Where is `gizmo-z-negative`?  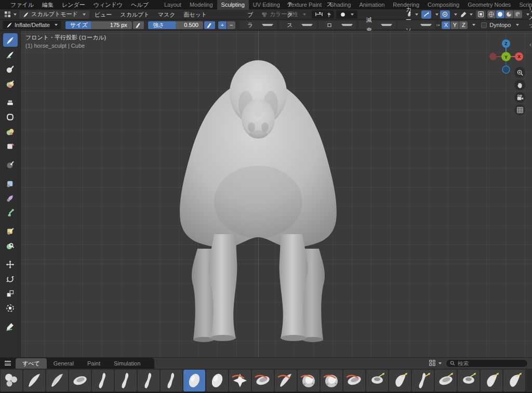
gizmo-z-negative is located at coordinates (506, 70).